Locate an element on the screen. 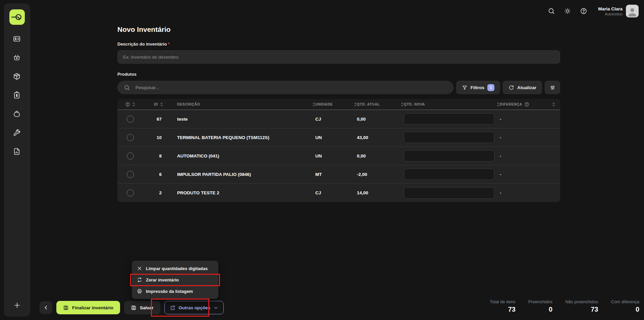 Image resolution: width=644 pixels, height=320 pixels. table-row: 8 AUTOMATICO (041) UN 0,00 - is located at coordinates (339, 156).